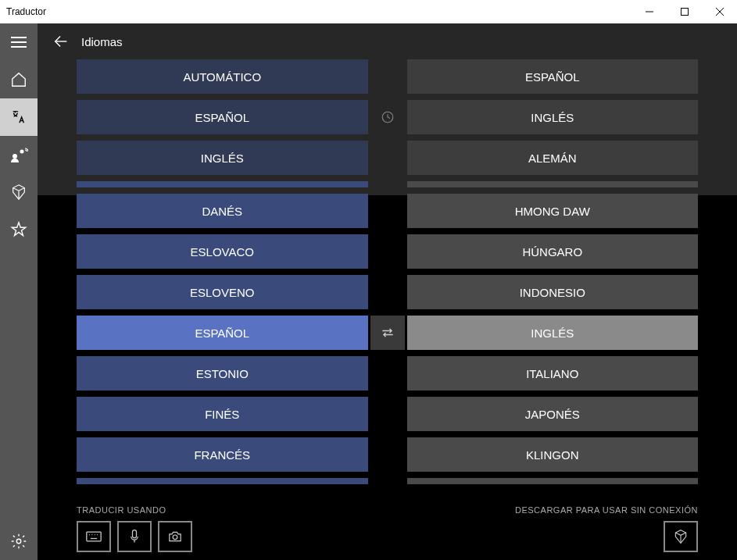  I want to click on center-column, so click(388, 278).